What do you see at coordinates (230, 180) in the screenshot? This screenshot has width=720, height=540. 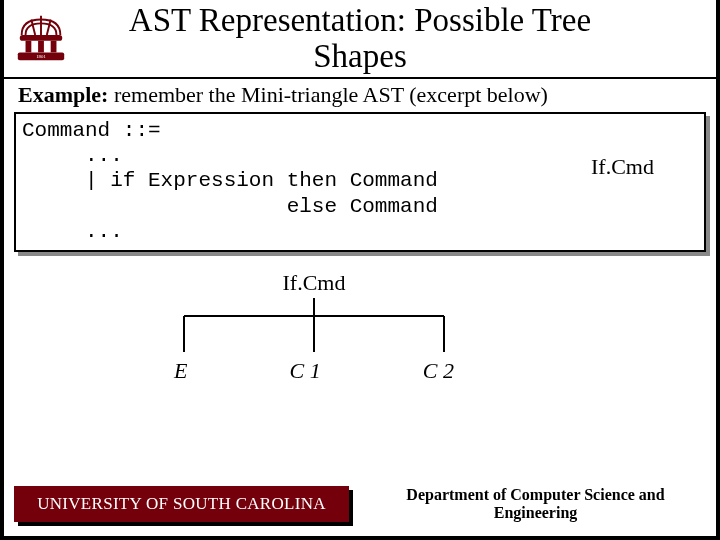 I see `code-line-3: | if Expression then Command` at bounding box center [230, 180].